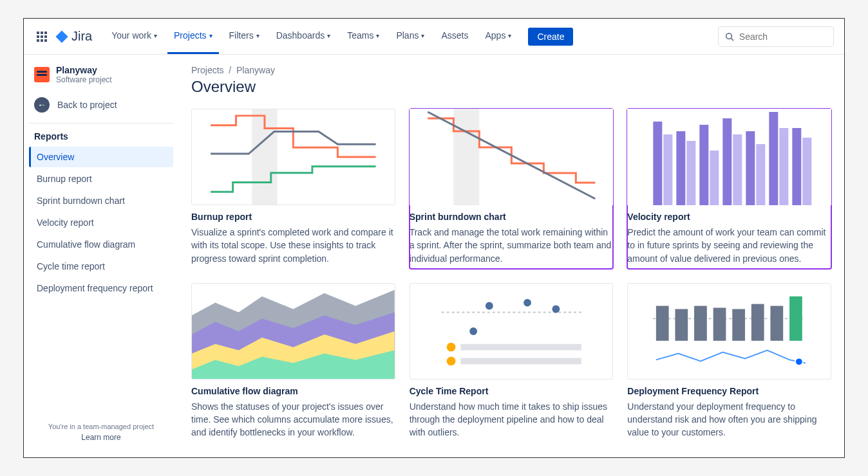 Image resolution: width=868 pixels, height=476 pixels. I want to click on nav-item-apps: Apps▾, so click(498, 36).